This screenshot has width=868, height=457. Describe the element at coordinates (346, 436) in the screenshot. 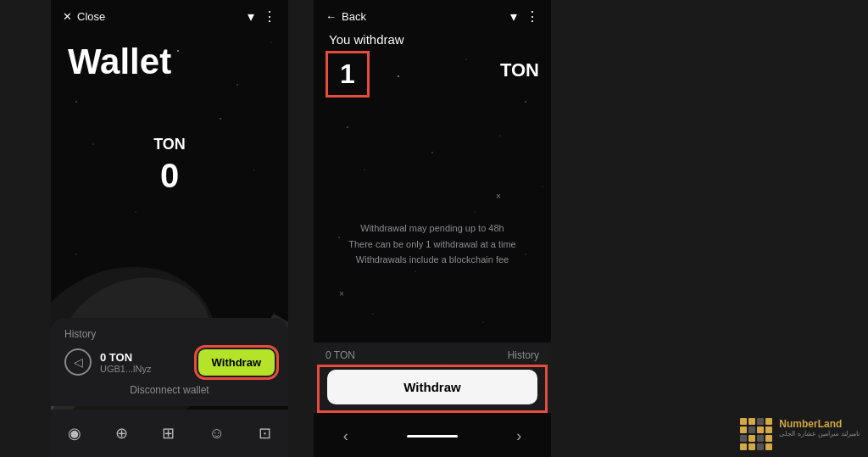

I see `nav-back-icon: ‹` at that location.